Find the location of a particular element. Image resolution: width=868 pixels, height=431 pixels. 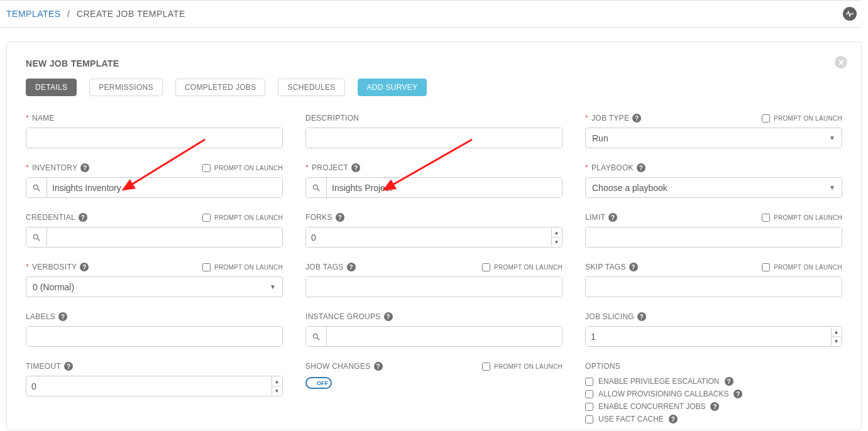

tab-schedules: SCHEDULES is located at coordinates (311, 87).